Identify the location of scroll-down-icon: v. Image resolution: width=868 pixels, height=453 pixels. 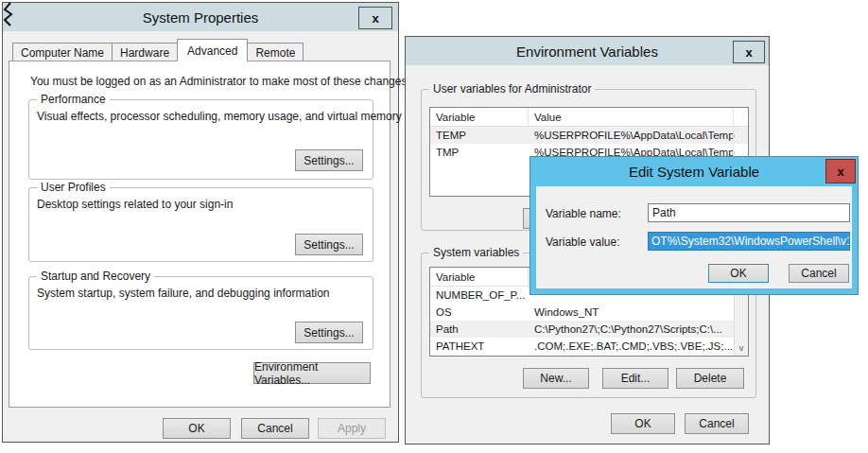
(741, 348).